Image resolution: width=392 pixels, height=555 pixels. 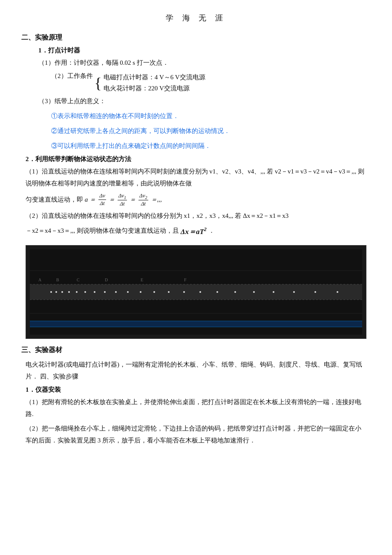 I want to click on para2-block: （2）沿直线运动的物体在连续相等时间内的位移分别为 x1，x2，x3，x4,,,…, so click(x=196, y=216).